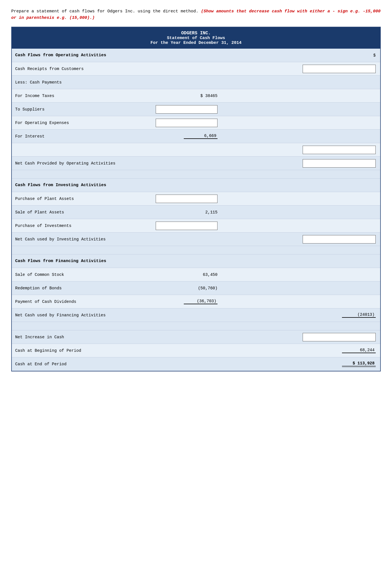  I want to click on operating-expenses-label: For Operating Expenses, so click(42, 123).